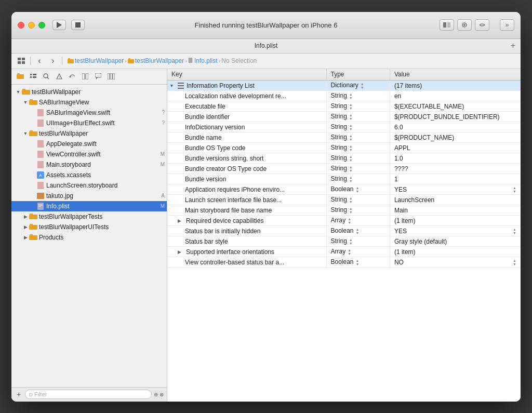 This screenshot has width=532, height=413. Describe the element at coordinates (339, 241) in the screenshot. I see `type-label: String` at that location.